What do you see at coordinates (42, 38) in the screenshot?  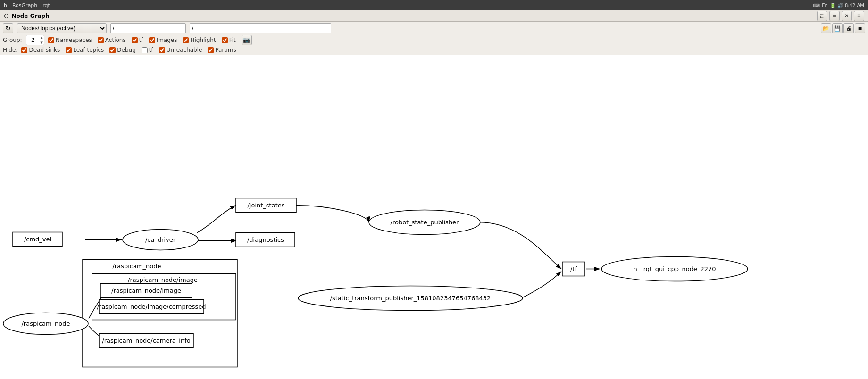 I see `spinner-up: ▲` at bounding box center [42, 38].